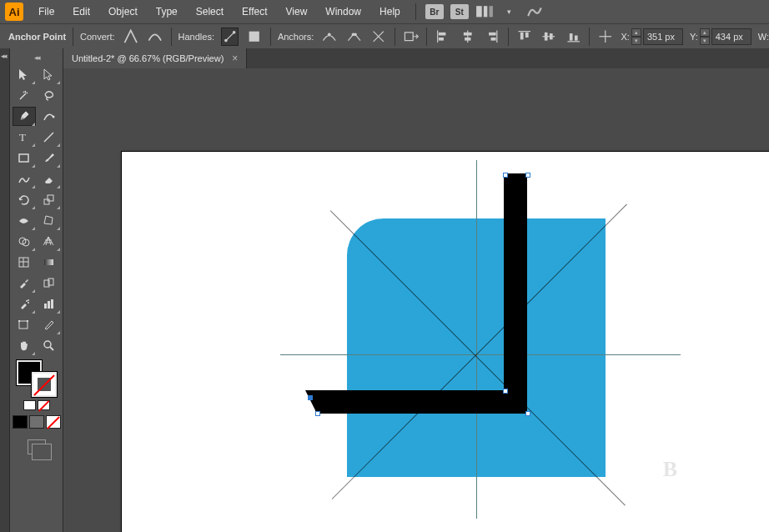 The height and width of the screenshot is (532, 769). Describe the element at coordinates (460, 12) in the screenshot. I see `stock-badge: St` at that location.